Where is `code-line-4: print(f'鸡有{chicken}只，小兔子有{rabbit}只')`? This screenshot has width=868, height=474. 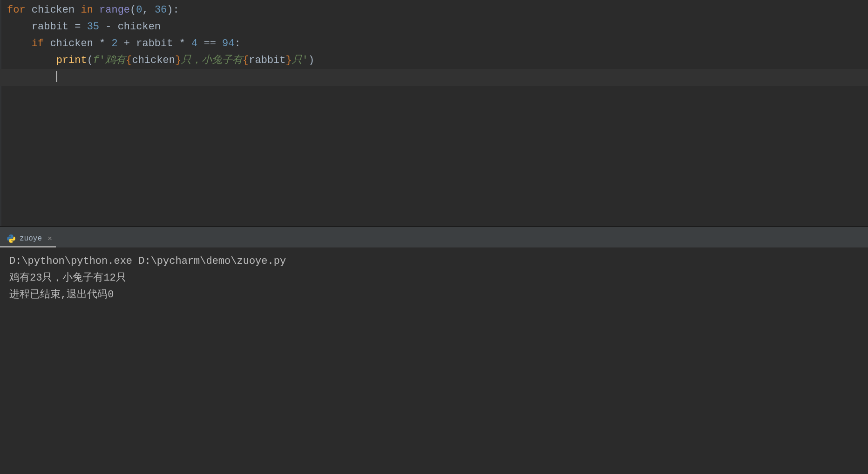 code-line-4: print(f'鸡有{chicken}只，小兔子有{rabbit}只') is located at coordinates (434, 61).